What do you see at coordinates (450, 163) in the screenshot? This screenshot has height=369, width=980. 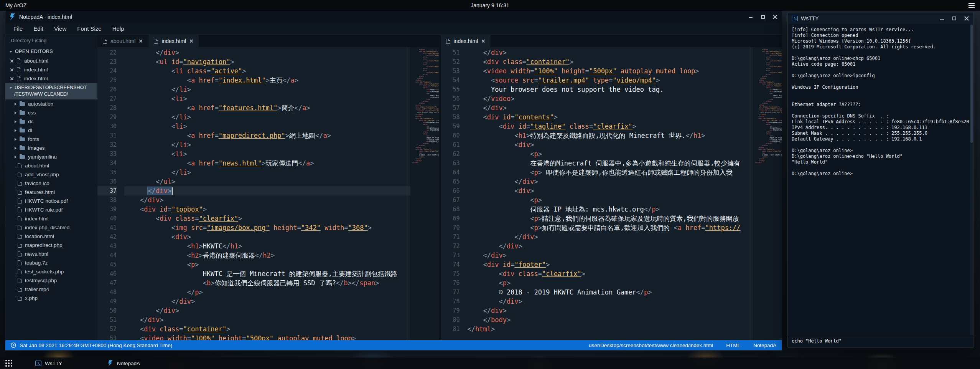 I see `line-number: 63` at bounding box center [450, 163].